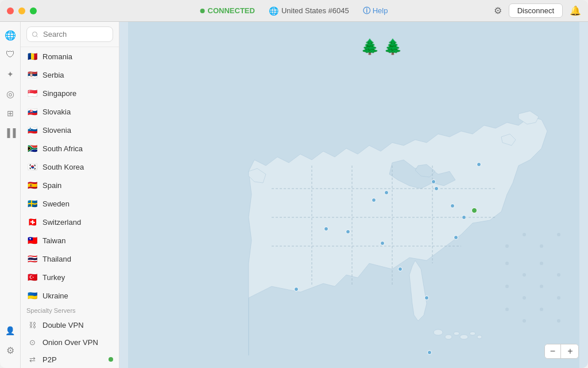 The height and width of the screenshot is (368, 588). What do you see at coordinates (70, 325) in the screenshot?
I see `specialty-item-double-vpn: ⛓ Double VPN` at bounding box center [70, 325].